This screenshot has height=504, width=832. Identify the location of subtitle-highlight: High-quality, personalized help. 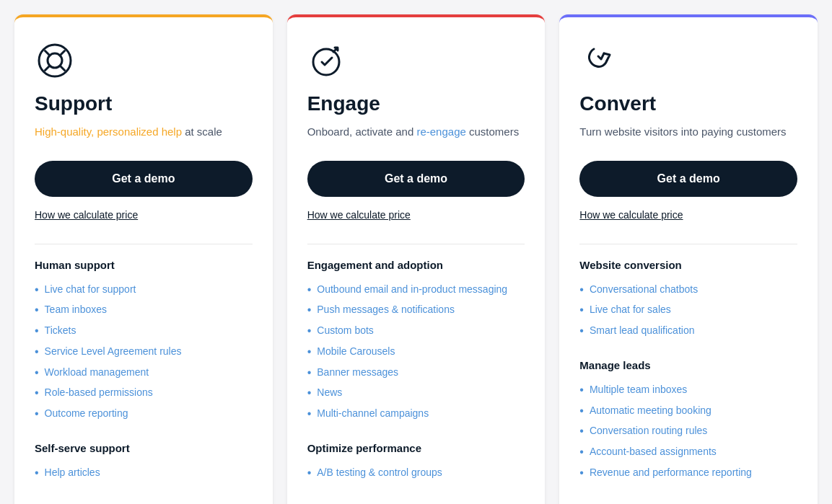
(108, 131).